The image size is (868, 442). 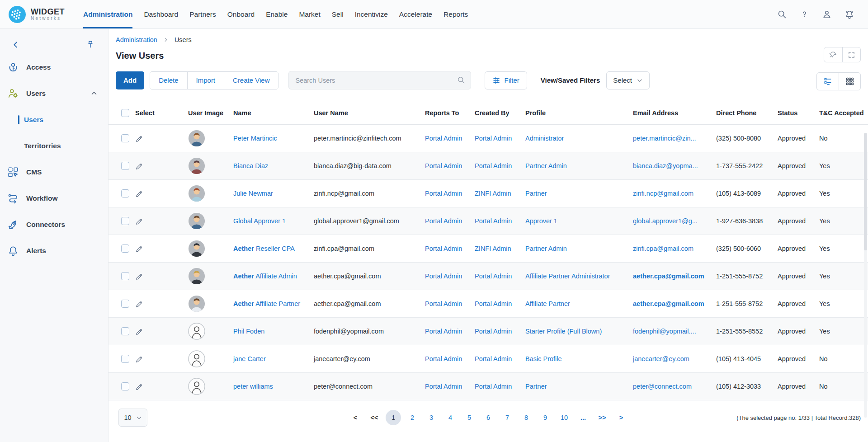 What do you see at coordinates (125, 113) in the screenshot?
I see `select-all-checkbox` at bounding box center [125, 113].